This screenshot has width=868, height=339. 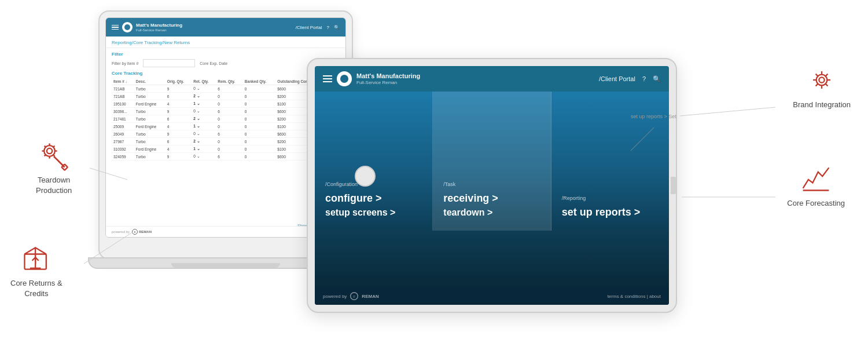 What do you see at coordinates (816, 203) in the screenshot?
I see `core-forecasting-label: Core Forecasting` at bounding box center [816, 203].